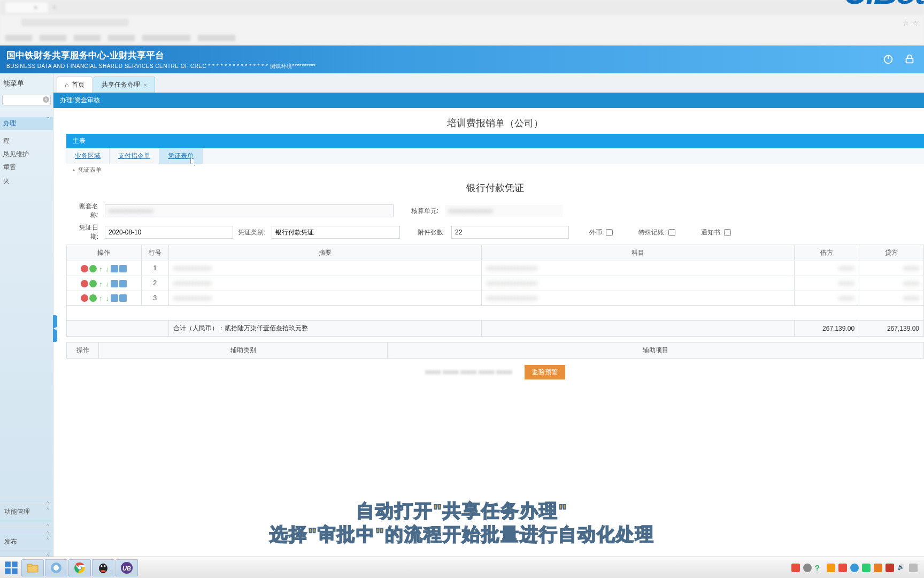 The height and width of the screenshot is (578, 924). I want to click on aux-col-proj: 辅助项目, so click(656, 351).